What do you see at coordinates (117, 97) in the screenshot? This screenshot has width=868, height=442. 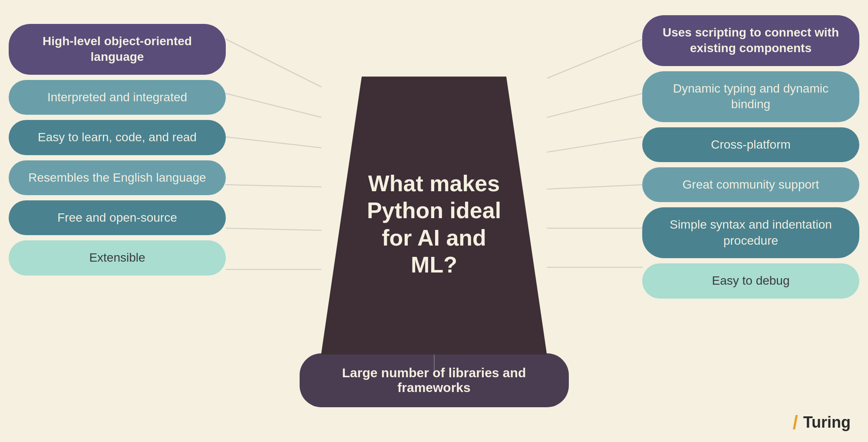 I see `pill-interpreted: Interpreted and integrated` at bounding box center [117, 97].